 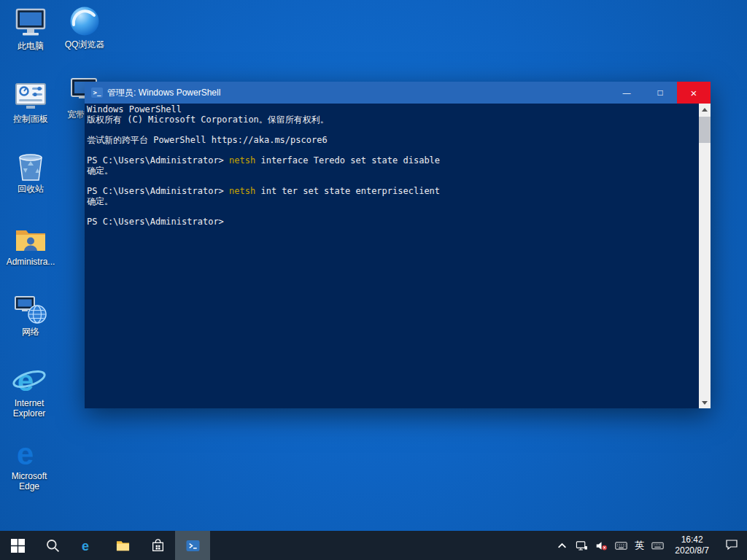 I want to click on scroll-down-arrow, so click(x=705, y=402).